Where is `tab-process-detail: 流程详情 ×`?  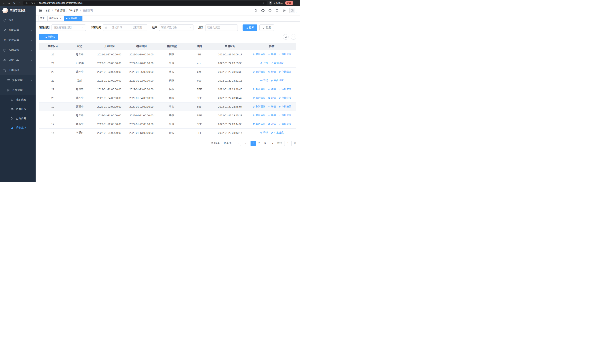
tab-process-detail: 流程详情 × is located at coordinates (55, 18).